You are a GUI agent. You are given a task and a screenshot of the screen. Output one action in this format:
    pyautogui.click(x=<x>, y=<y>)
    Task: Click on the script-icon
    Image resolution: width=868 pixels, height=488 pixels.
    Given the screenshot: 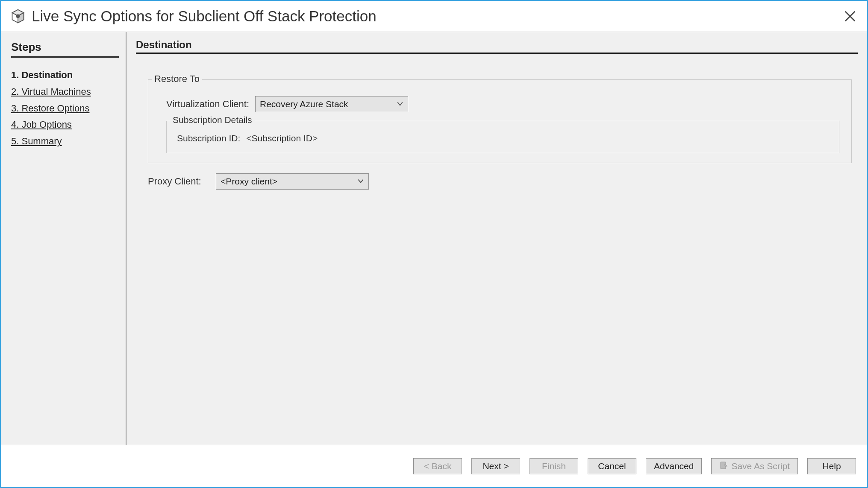 What is the action you would take?
    pyautogui.click(x=724, y=466)
    